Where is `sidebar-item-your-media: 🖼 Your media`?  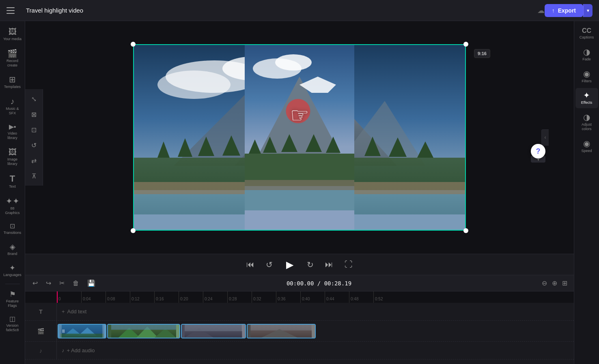 sidebar-item-your-media: 🖼 Your media is located at coordinates (13, 34).